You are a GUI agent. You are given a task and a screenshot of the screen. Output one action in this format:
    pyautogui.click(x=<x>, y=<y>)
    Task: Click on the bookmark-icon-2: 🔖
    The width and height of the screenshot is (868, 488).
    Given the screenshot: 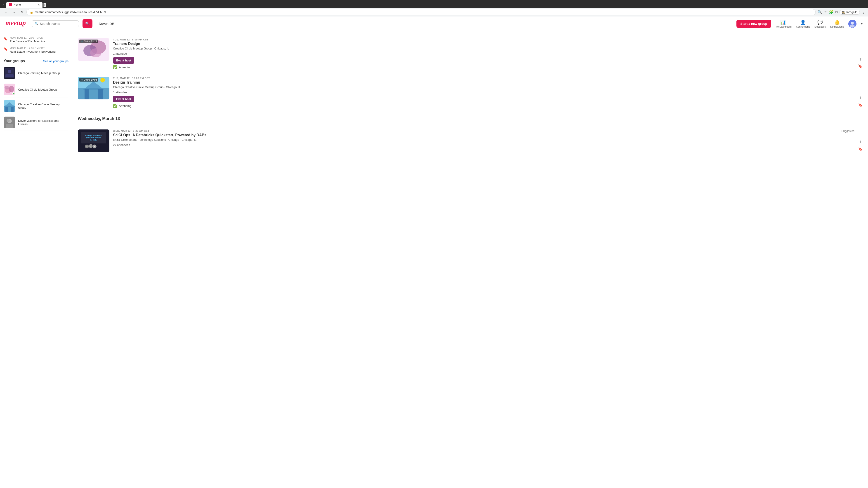 What is the action you would take?
    pyautogui.click(x=5, y=49)
    